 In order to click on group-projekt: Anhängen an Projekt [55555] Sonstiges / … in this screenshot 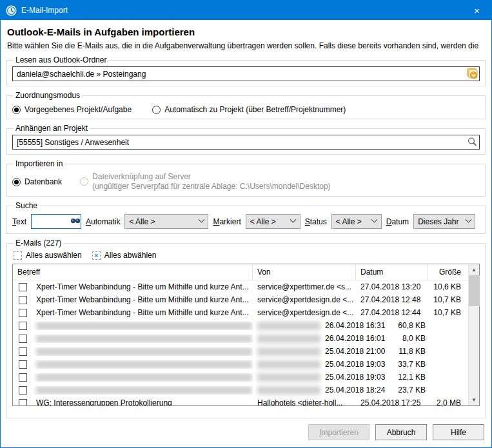, I will do `click(246, 139)`.